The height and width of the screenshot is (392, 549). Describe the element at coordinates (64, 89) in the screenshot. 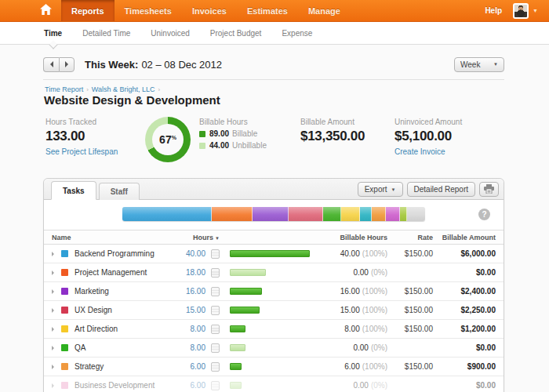

I see `breadcrumb-link-time-report: Time Report` at that location.